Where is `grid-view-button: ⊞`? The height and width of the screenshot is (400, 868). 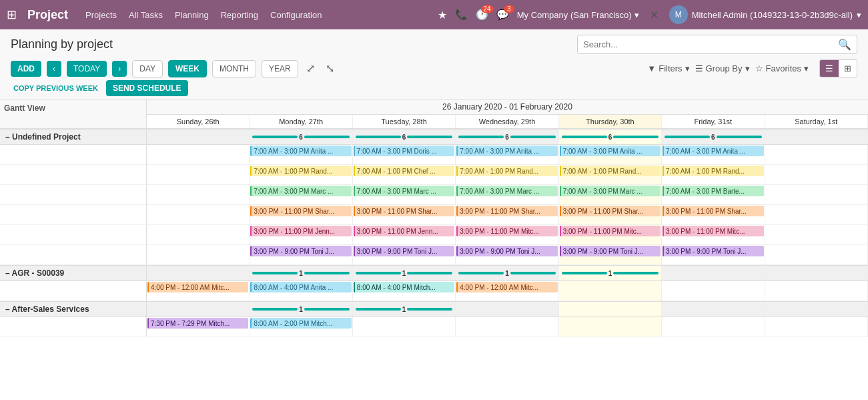
grid-view-button: ⊞ is located at coordinates (847, 68).